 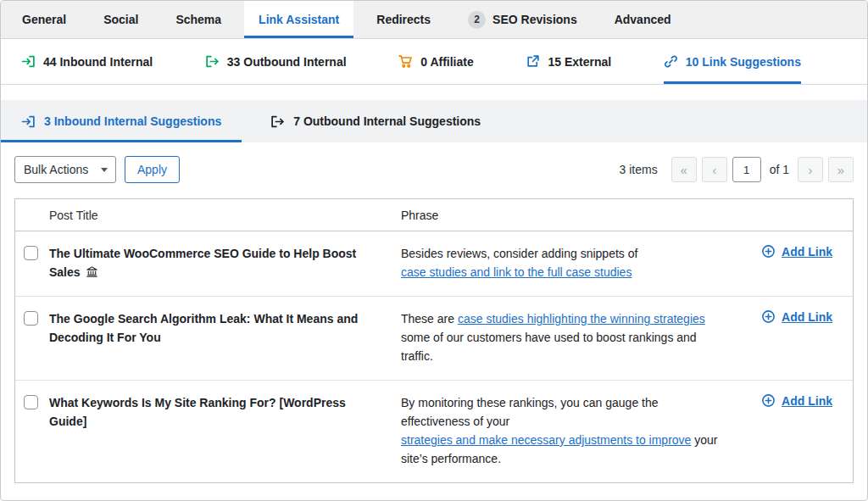 I want to click on cornerstone-icon, so click(x=92, y=271).